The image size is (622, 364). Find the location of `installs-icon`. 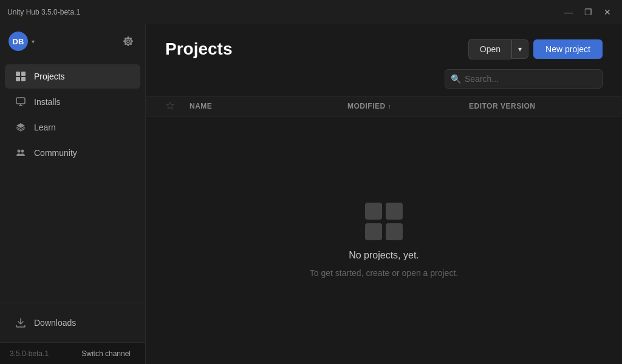

installs-icon is located at coordinates (21, 102).